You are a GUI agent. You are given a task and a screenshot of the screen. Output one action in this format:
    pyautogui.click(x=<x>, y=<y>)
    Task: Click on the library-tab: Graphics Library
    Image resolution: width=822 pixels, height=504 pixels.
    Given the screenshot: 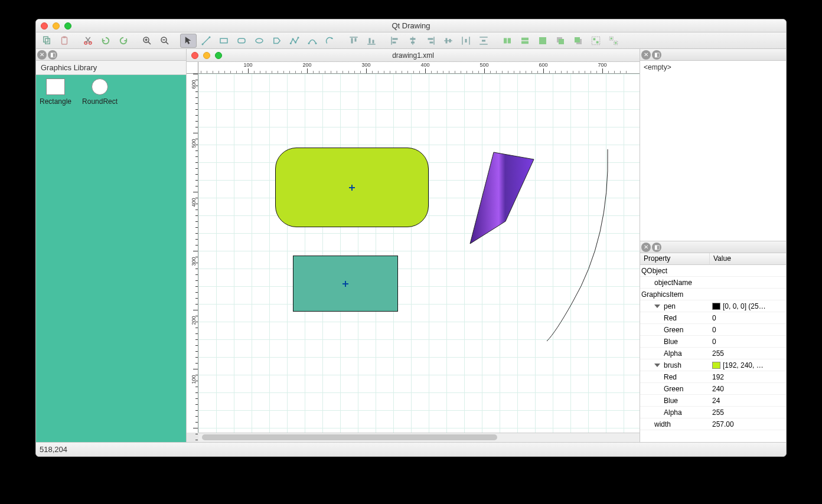 What is the action you would take?
    pyautogui.click(x=111, y=68)
    